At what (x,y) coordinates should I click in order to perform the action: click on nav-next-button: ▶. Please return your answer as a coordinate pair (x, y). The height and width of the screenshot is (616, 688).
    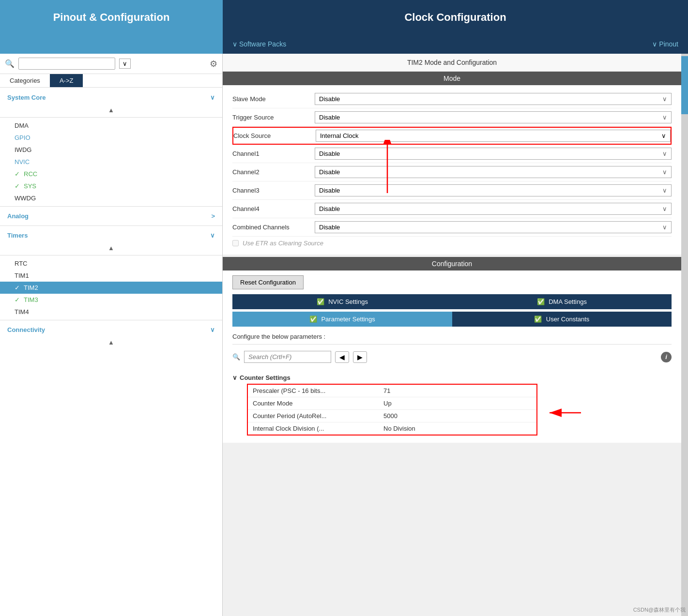
    Looking at the image, I should click on (360, 357).